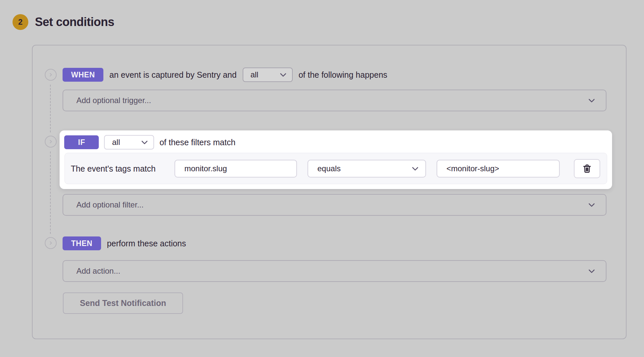  I want to click on trash-icon, so click(587, 169).